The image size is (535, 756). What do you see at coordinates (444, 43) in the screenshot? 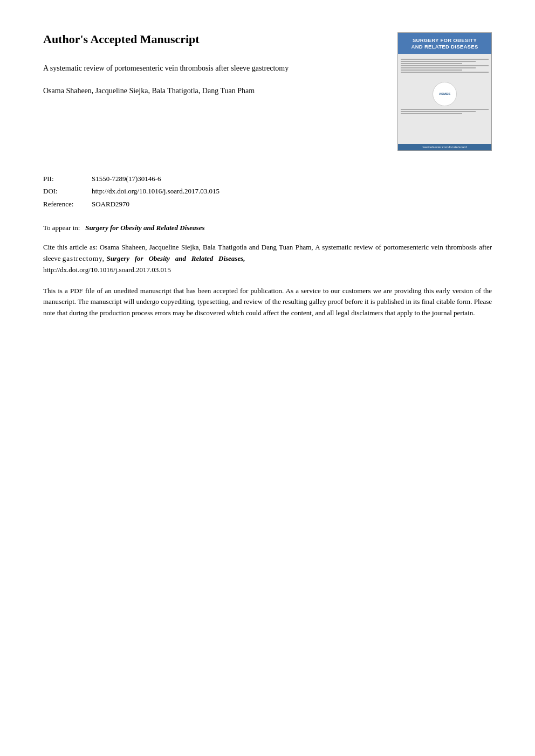
I see `journal-cover-header: SURGERY FOR OBESITY AND RELATED DISEASES` at bounding box center [444, 43].